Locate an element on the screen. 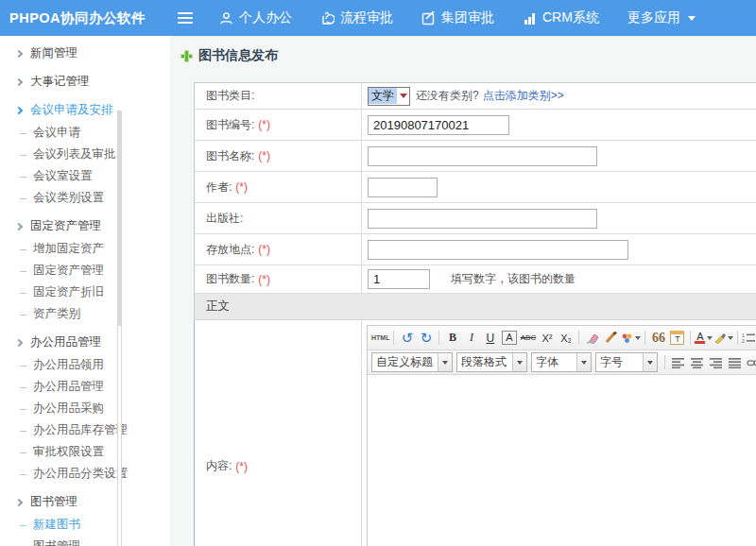 The image size is (756, 546). sidebar-item-events-mgmt: 大事记管理 is located at coordinates (85, 81).